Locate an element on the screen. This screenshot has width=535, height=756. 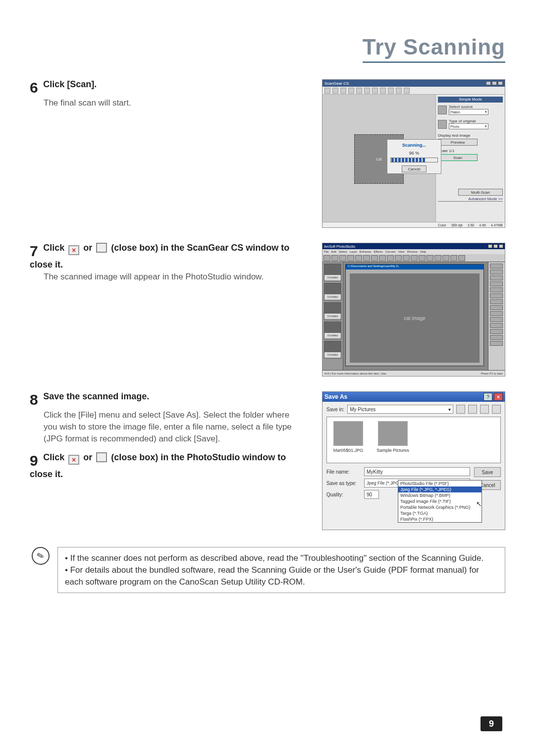
list-item: Sample Pictures is located at coordinates (393, 440).